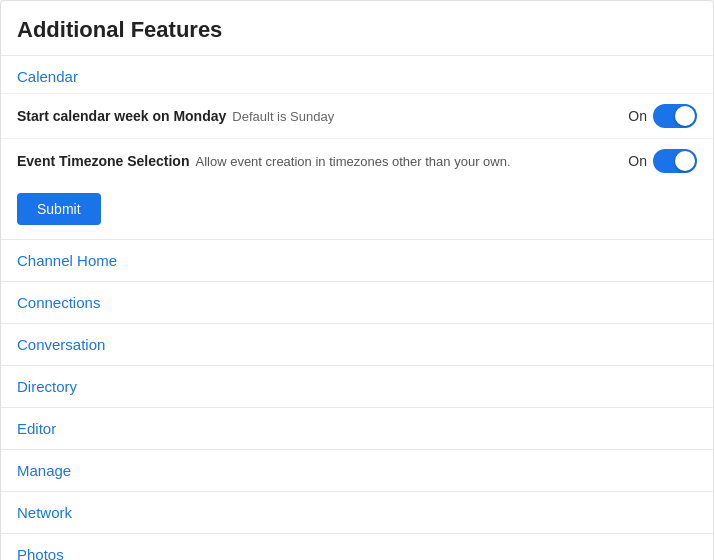  What do you see at coordinates (685, 161) in the screenshot?
I see `toggle-knob-timezone` at bounding box center [685, 161].